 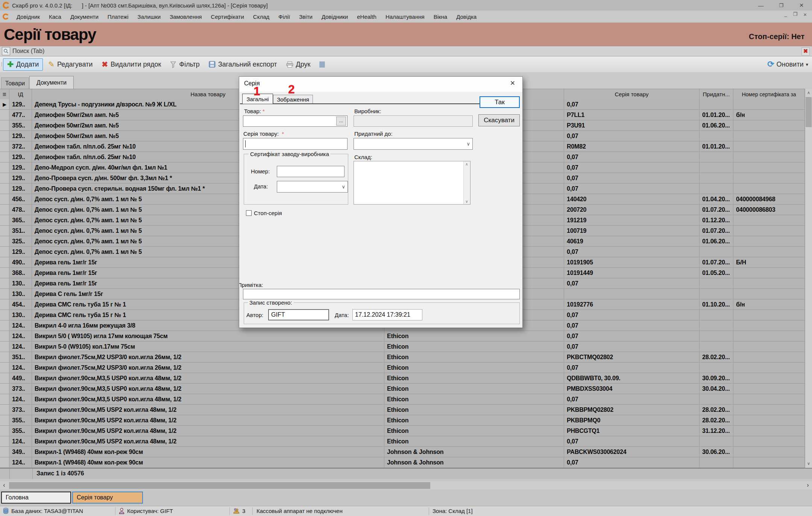 I want to click on filter-button: Фільтр, so click(x=185, y=65).